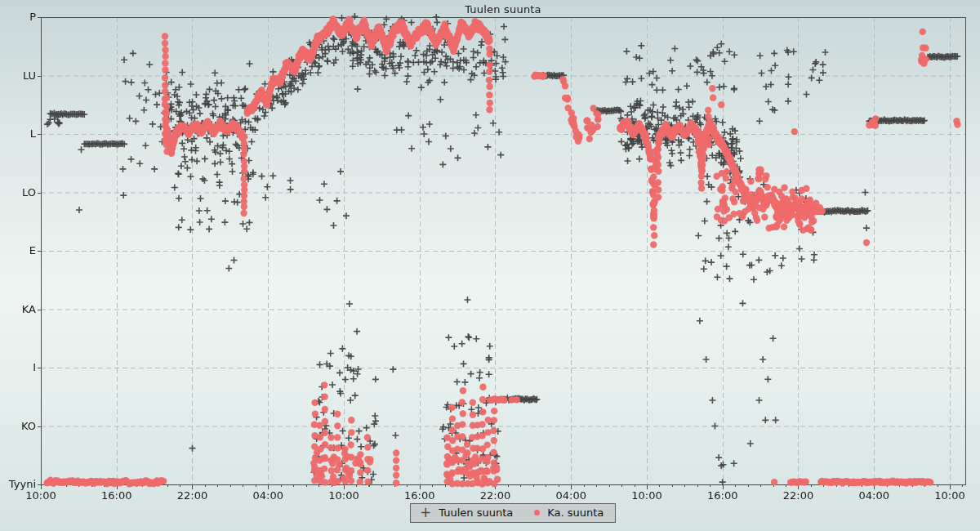  I want to click on y-tick-label: KA, so click(18, 310).